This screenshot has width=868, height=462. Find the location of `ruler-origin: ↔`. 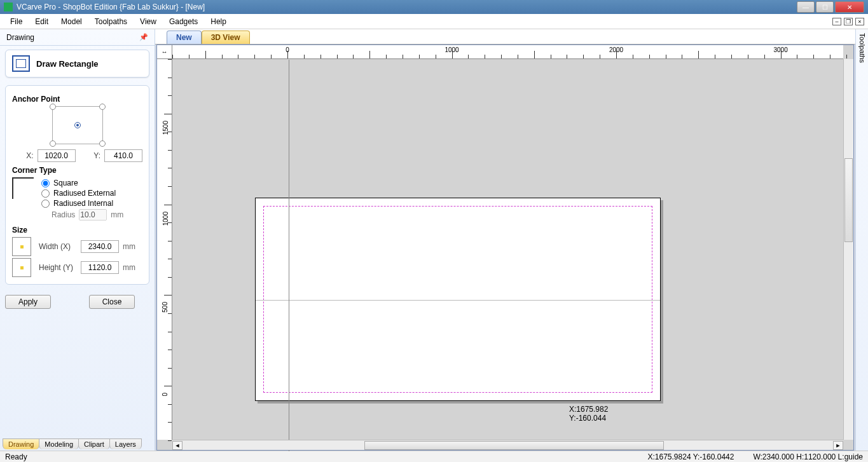

ruler-origin: ↔ is located at coordinates (165, 52).